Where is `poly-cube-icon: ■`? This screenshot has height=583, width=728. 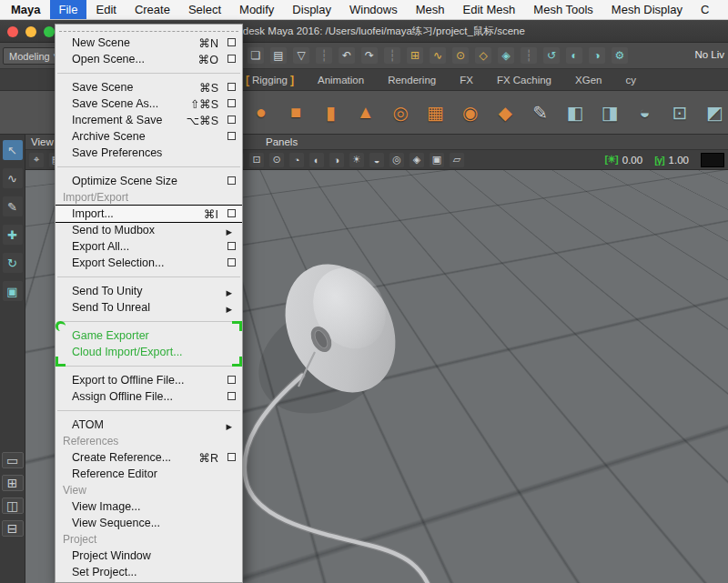
poly-cube-icon: ■ is located at coordinates (295, 113).